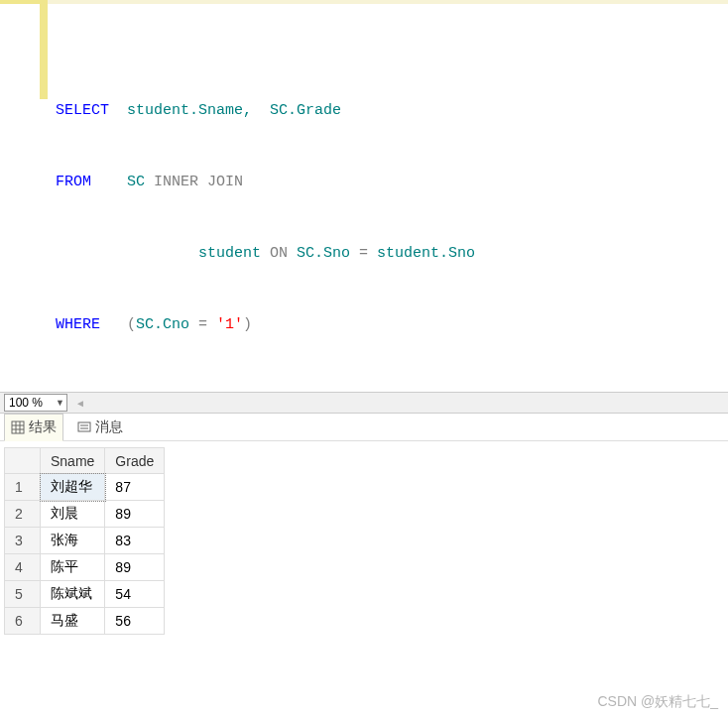 This screenshot has width=728, height=717. What do you see at coordinates (135, 621) in the screenshot?
I see `cell-grade: 56` at bounding box center [135, 621].